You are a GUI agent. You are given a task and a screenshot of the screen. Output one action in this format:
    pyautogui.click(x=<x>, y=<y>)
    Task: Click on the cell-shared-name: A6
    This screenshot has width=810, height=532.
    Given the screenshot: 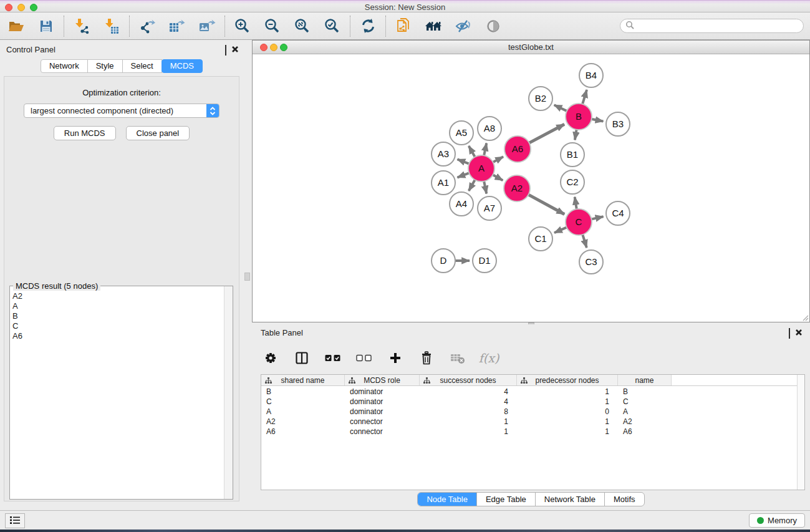 What is the action you would take?
    pyautogui.click(x=303, y=432)
    